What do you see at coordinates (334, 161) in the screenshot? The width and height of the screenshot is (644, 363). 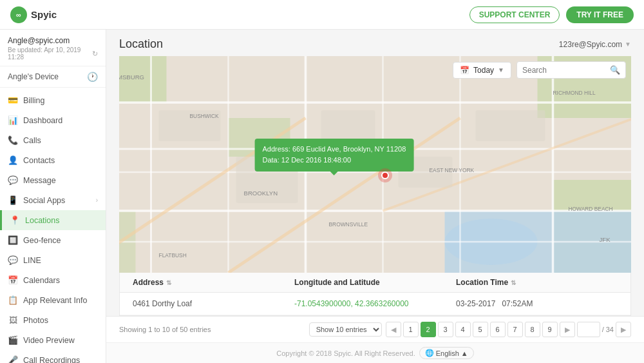 I see `popup-date: Data: 12 Dec 2016 18:48:00` at bounding box center [334, 161].